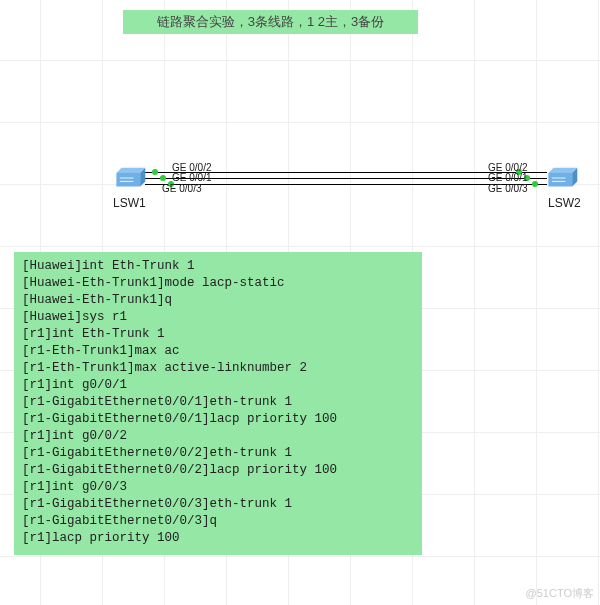 The height and width of the screenshot is (605, 600). What do you see at coordinates (564, 203) in the screenshot?
I see `switch-label-lsw2: LSW2` at bounding box center [564, 203].